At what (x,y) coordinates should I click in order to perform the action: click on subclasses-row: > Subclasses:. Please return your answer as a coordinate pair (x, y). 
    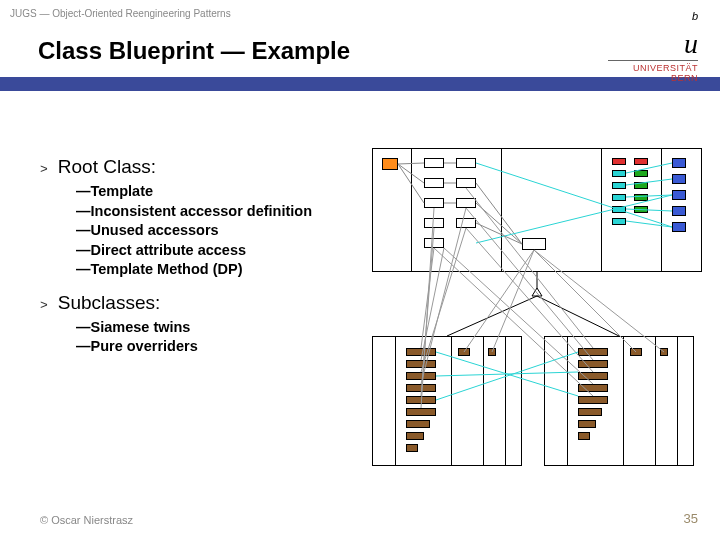
    Looking at the image, I should click on (210, 303).